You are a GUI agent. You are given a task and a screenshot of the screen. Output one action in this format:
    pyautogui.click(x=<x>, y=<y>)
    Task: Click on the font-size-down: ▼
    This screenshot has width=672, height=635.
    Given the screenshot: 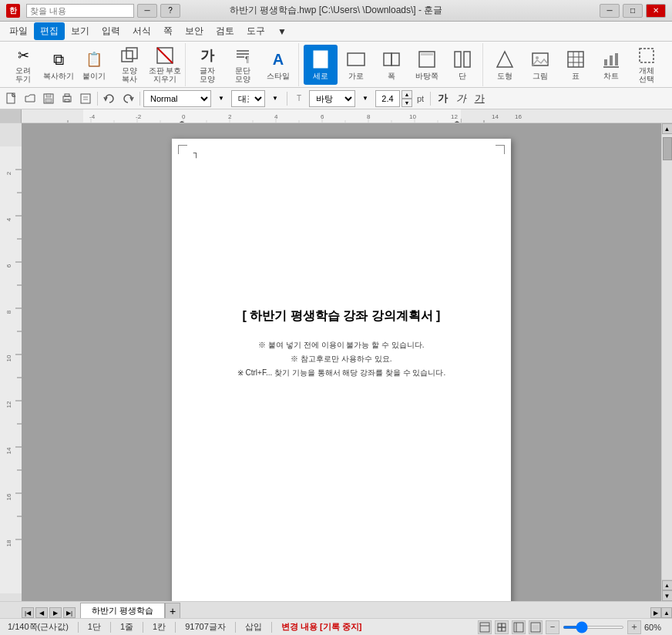 What is the action you would take?
    pyautogui.click(x=407, y=103)
    